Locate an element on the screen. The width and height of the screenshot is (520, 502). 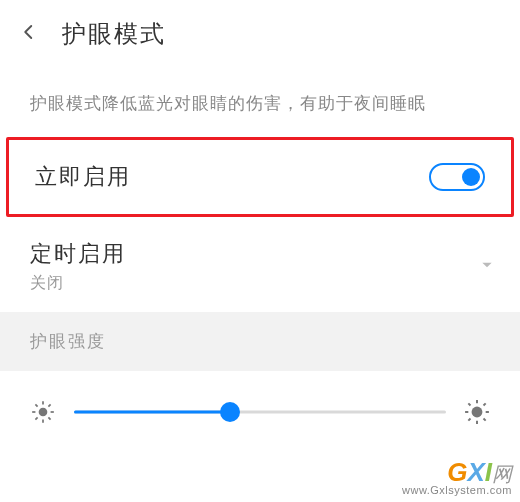
slider-fill is located at coordinates (152, 412).